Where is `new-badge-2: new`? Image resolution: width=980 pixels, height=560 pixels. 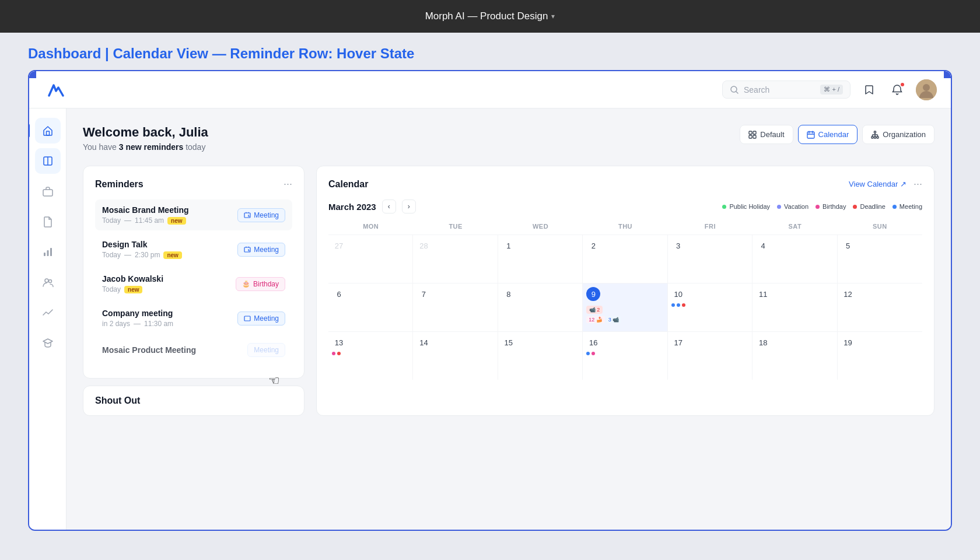
new-badge-2: new is located at coordinates (173, 256).